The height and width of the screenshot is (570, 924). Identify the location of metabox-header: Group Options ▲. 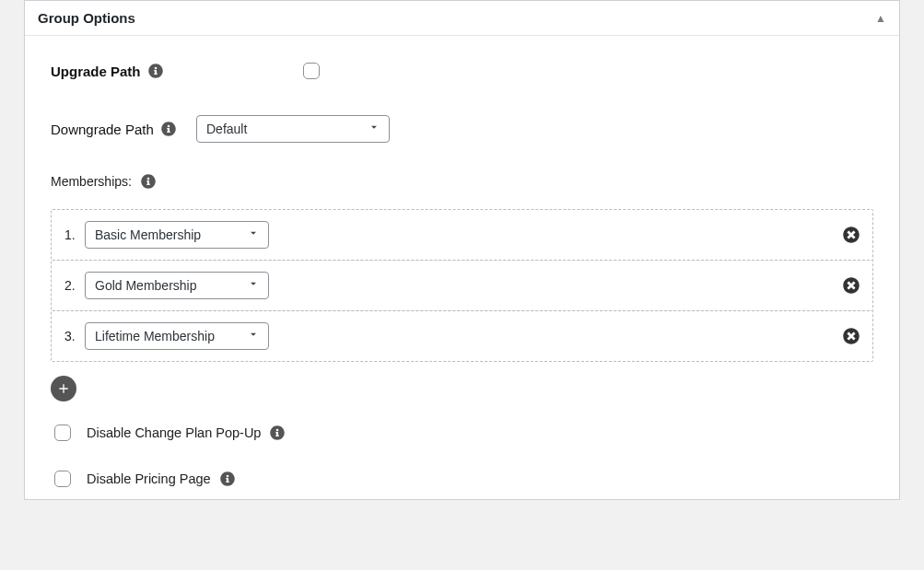
(462, 18).